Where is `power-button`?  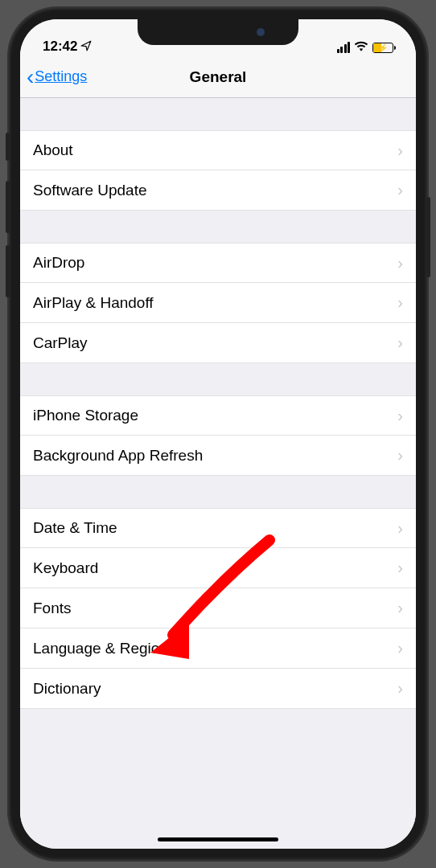
power-button is located at coordinates (428, 237).